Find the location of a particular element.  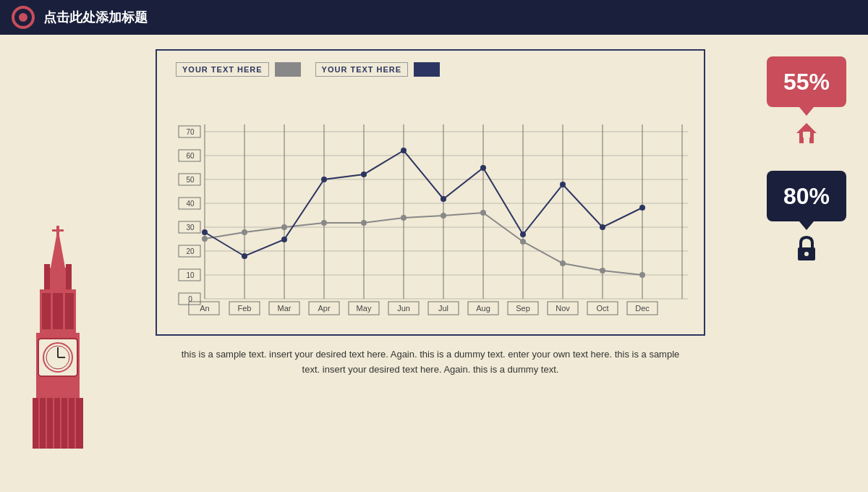

legend-label-2: YOUR TEXT HERE is located at coordinates (362, 69).